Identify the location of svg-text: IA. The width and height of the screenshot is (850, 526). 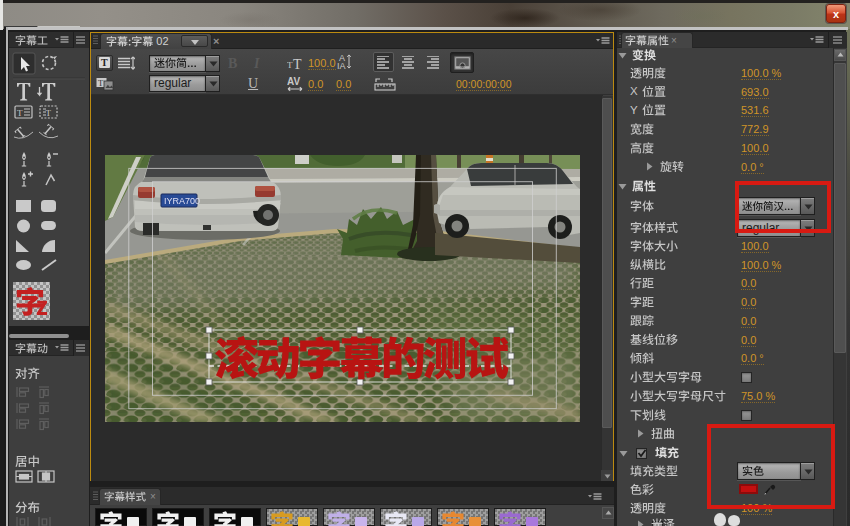
(342, 66).